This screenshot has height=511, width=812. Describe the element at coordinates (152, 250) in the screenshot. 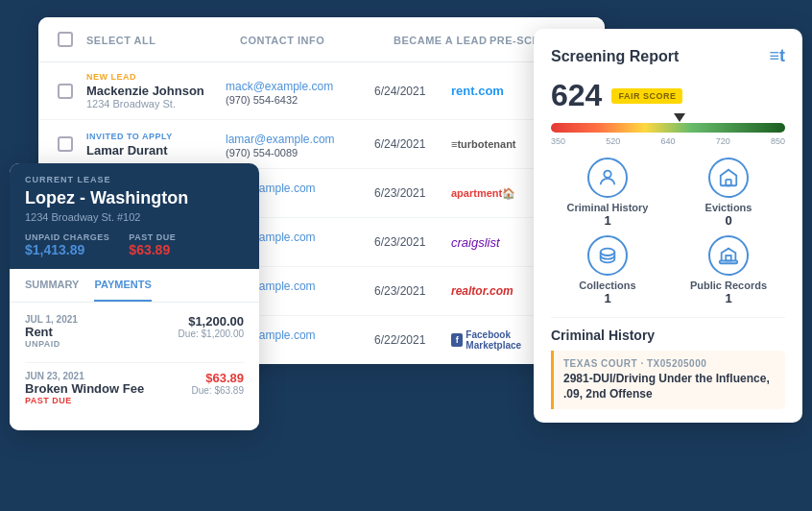

I see `pastdue-amount: $63.89` at that location.